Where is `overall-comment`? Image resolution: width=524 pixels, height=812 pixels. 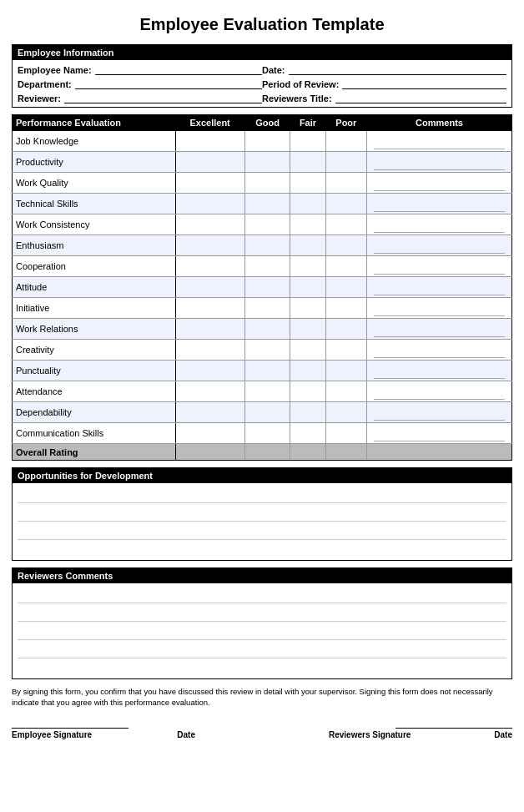
overall-comment is located at coordinates (440, 452).